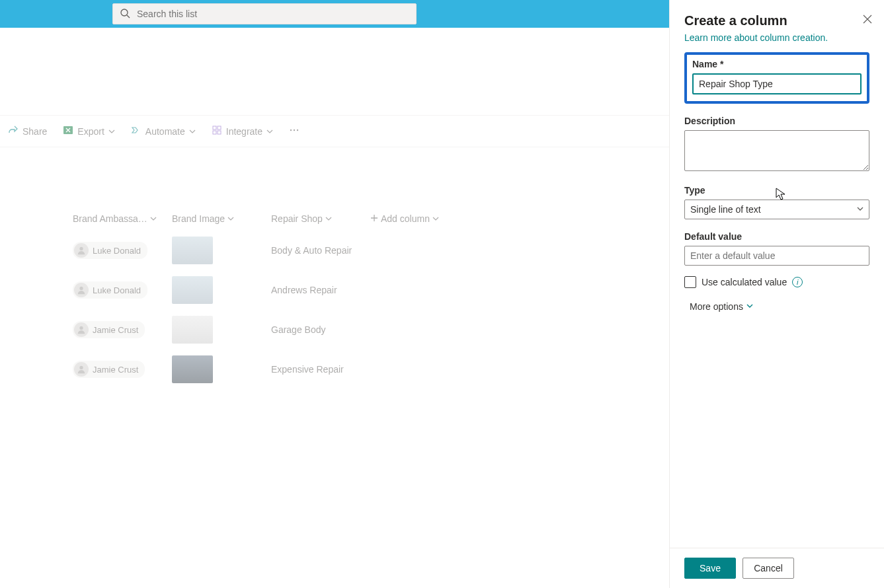 This screenshot has height=588, width=884. What do you see at coordinates (91, 131) in the screenshot?
I see `export-label: Export` at bounding box center [91, 131].